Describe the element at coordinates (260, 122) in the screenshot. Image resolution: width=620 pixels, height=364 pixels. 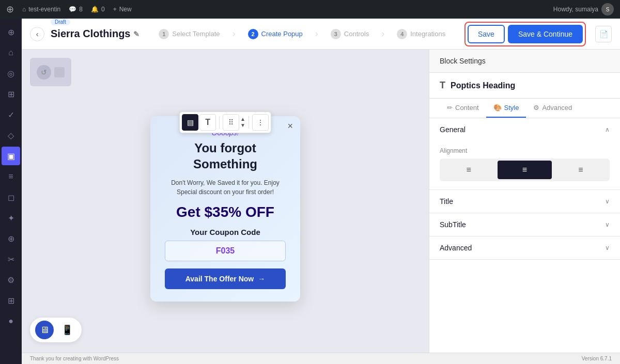
I see `toolbar-more-button: ⋮` at that location.